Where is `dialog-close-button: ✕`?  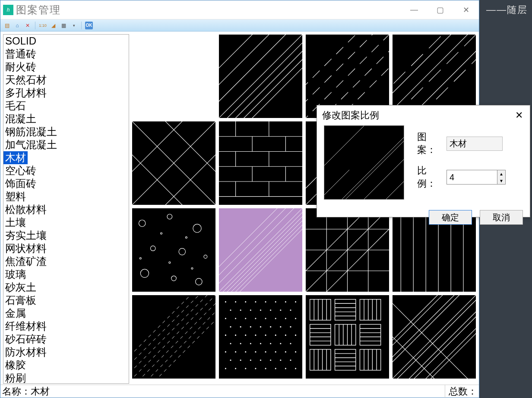 dialog-close-button: ✕ is located at coordinates (519, 115).